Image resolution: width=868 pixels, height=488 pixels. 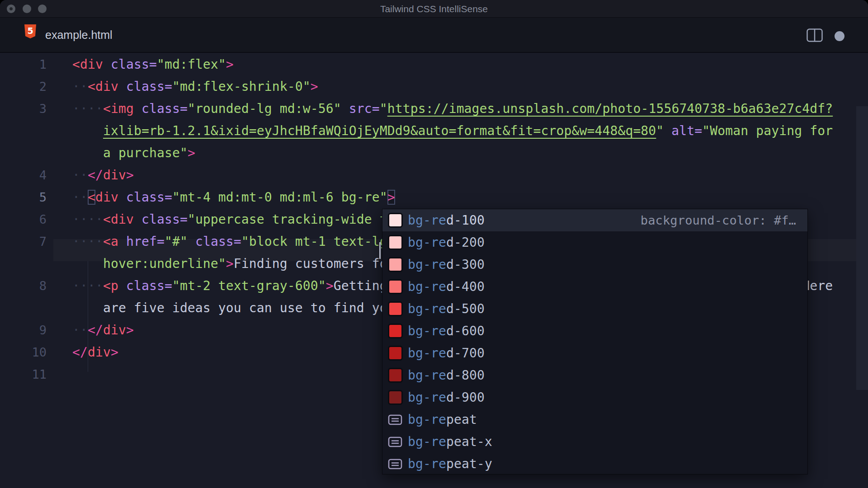 What do you see at coordinates (234, 197) in the screenshot?
I see `code-line: ··<div class="mt-4 md:mt-0 md:ml-6 bg-re…` at bounding box center [234, 197].